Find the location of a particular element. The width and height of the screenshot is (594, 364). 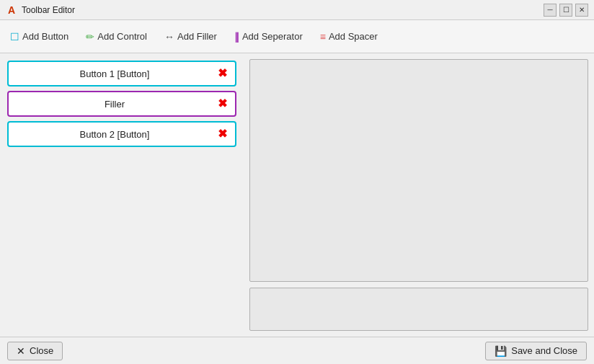

close-icon: ✕ is located at coordinates (21, 351).